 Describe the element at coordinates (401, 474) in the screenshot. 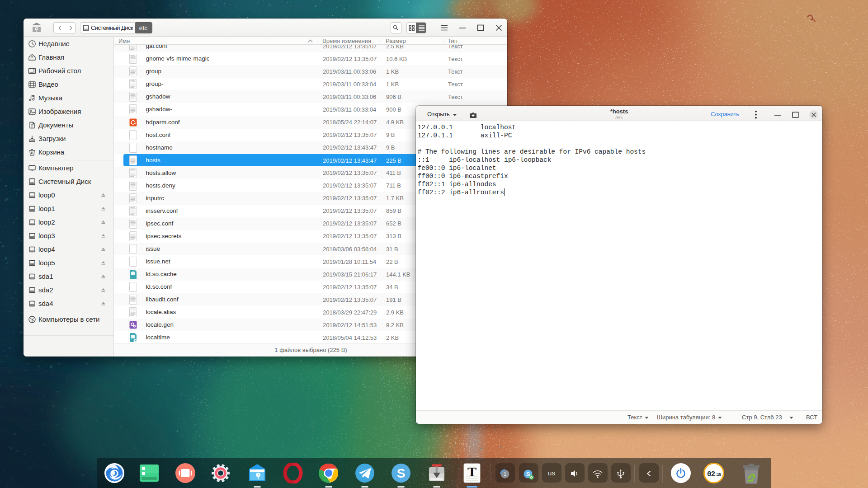

I see `svg-text: S` at that location.